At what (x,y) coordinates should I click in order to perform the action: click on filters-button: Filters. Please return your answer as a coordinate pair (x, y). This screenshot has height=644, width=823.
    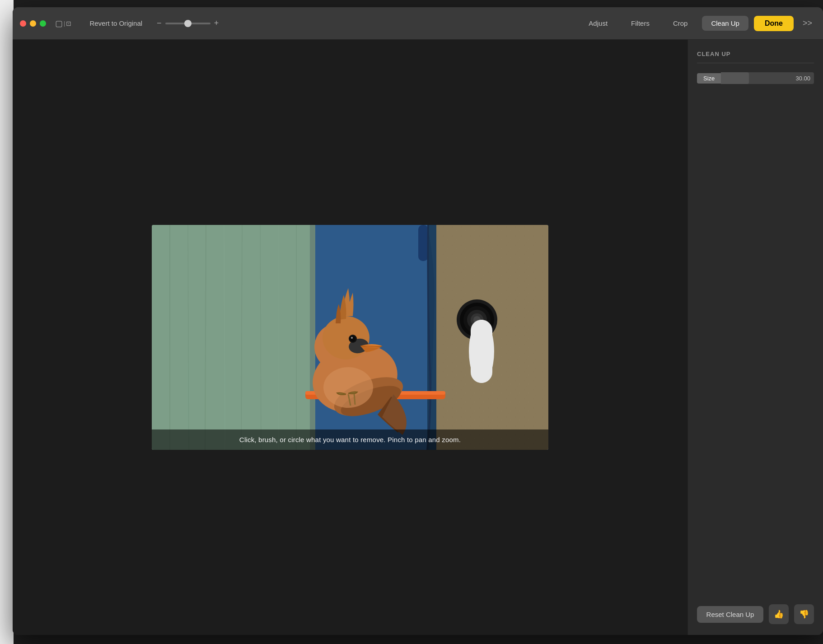
    Looking at the image, I should click on (641, 23).